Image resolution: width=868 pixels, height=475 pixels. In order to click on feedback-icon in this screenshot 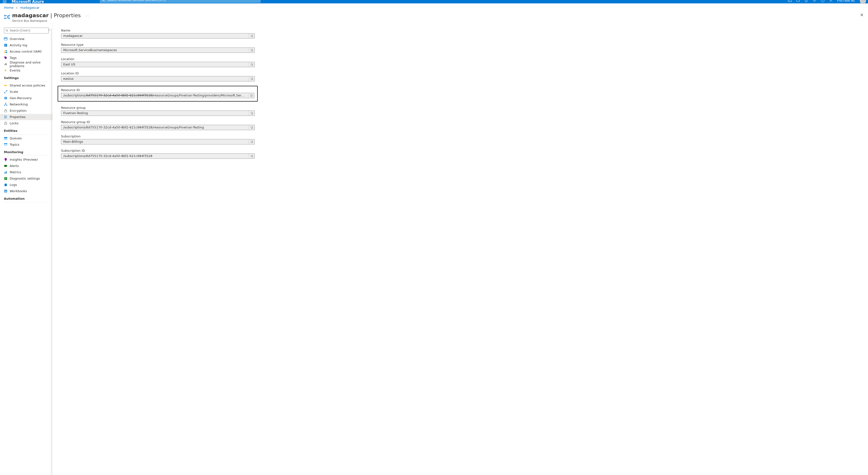, I will do `click(831, 1)`.